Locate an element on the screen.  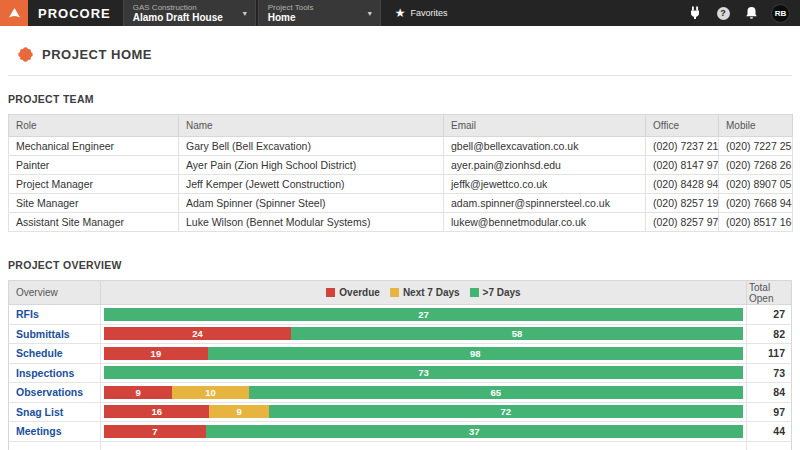
favorites-button: ★ Favorites is located at coordinates (420, 13).